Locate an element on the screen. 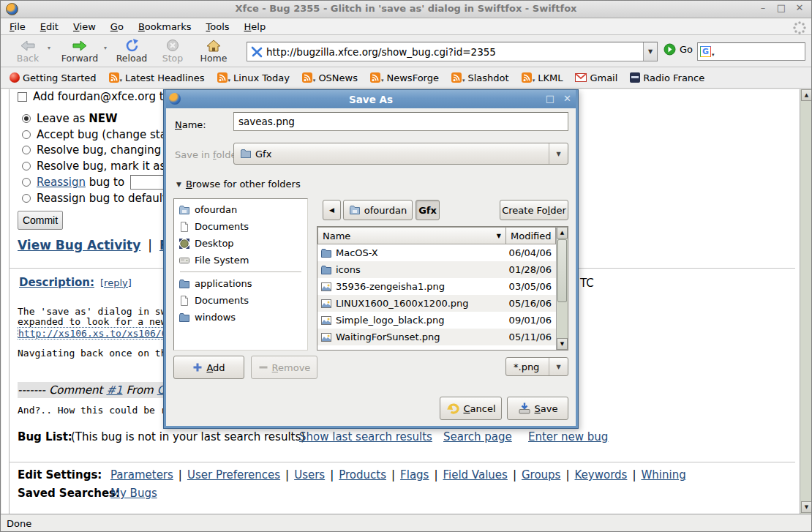 Image resolution: width=812 pixels, height=532 pixels. description-link: Description: is located at coordinates (57, 282).